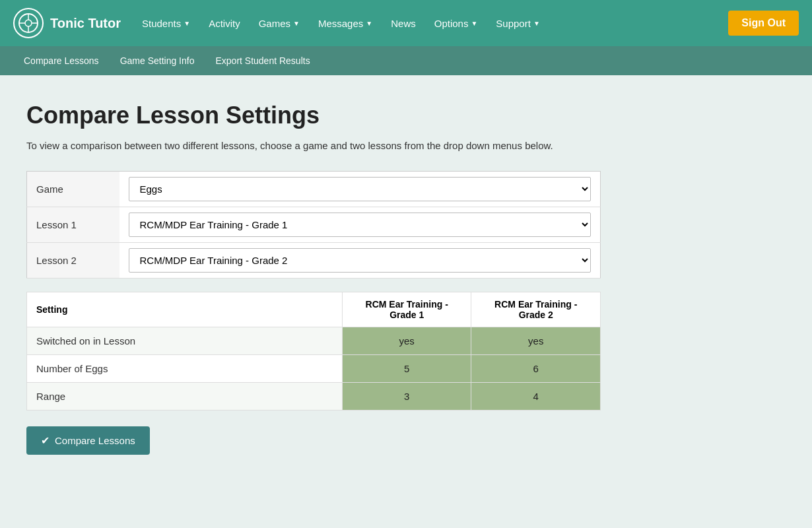 The width and height of the screenshot is (812, 528). I want to click on lesson1-row: Lesson 1 RCM/MDP Ear Training - Grade 1, so click(314, 225).